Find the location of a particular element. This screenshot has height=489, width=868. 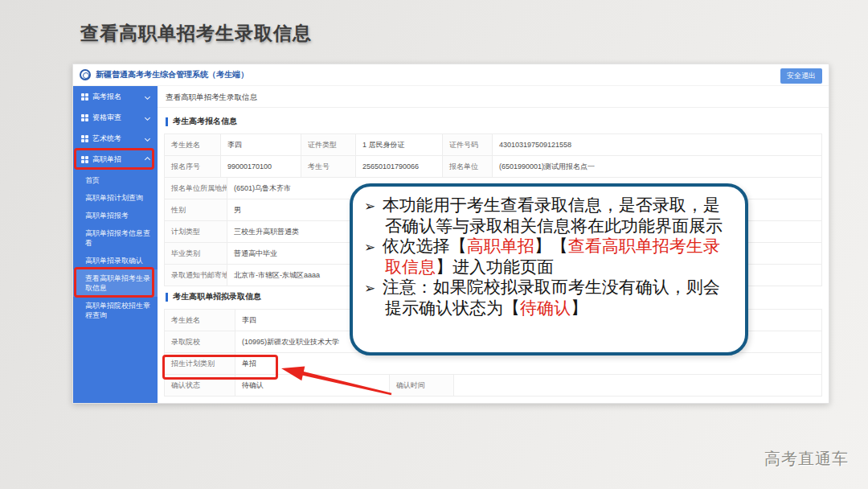

table-row: 报名序号99000170100考生号25650101790066报名单位(650… is located at coordinates (493, 167).